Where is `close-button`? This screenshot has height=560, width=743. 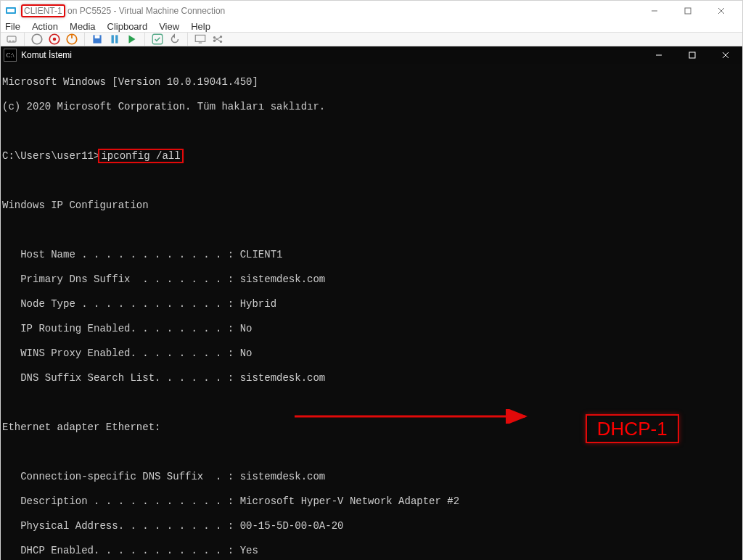
close-button is located at coordinates (721, 11).